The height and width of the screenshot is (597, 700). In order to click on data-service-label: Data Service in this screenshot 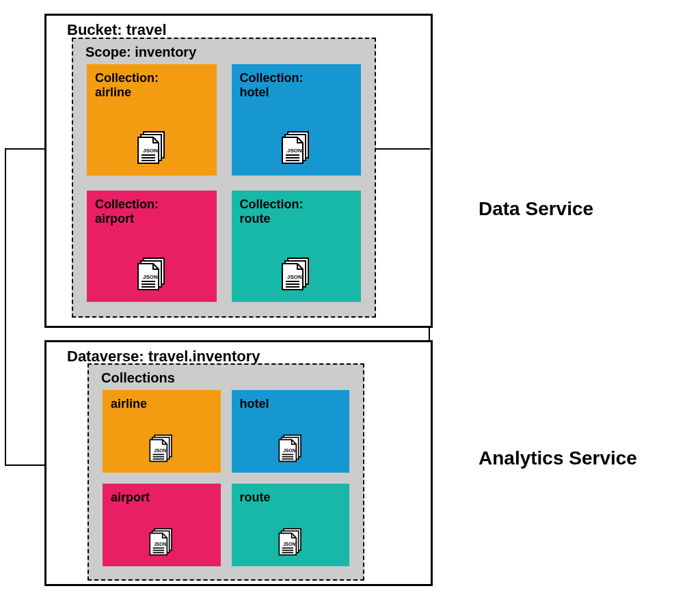, I will do `click(536, 209)`.